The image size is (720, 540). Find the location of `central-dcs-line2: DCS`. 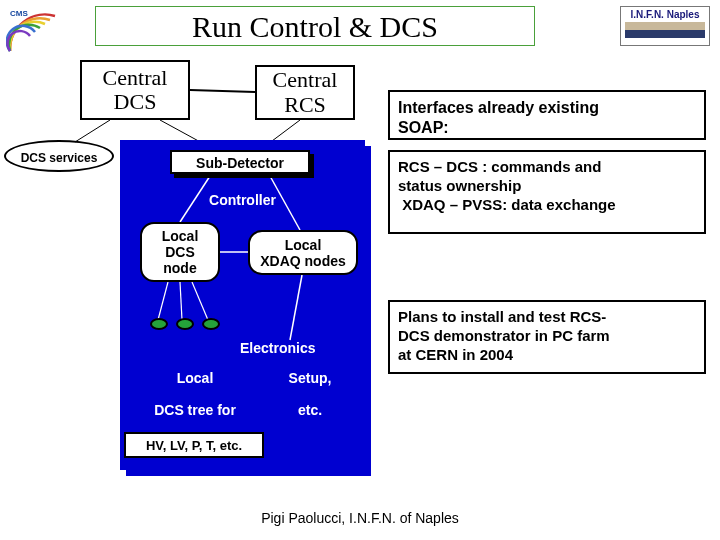

central-dcs-line2: DCS is located at coordinates (135, 102).